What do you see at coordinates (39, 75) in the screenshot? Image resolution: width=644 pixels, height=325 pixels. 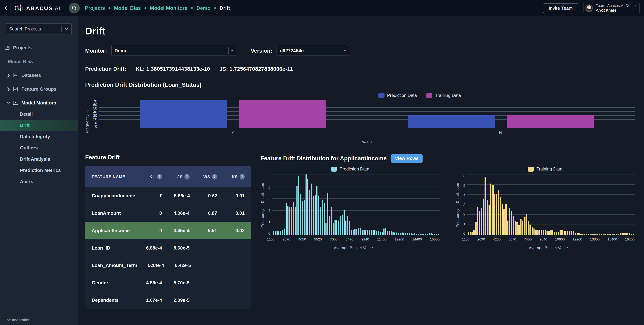 I see `sidebar-item-datasets: ❯Datasets` at bounding box center [39, 75].